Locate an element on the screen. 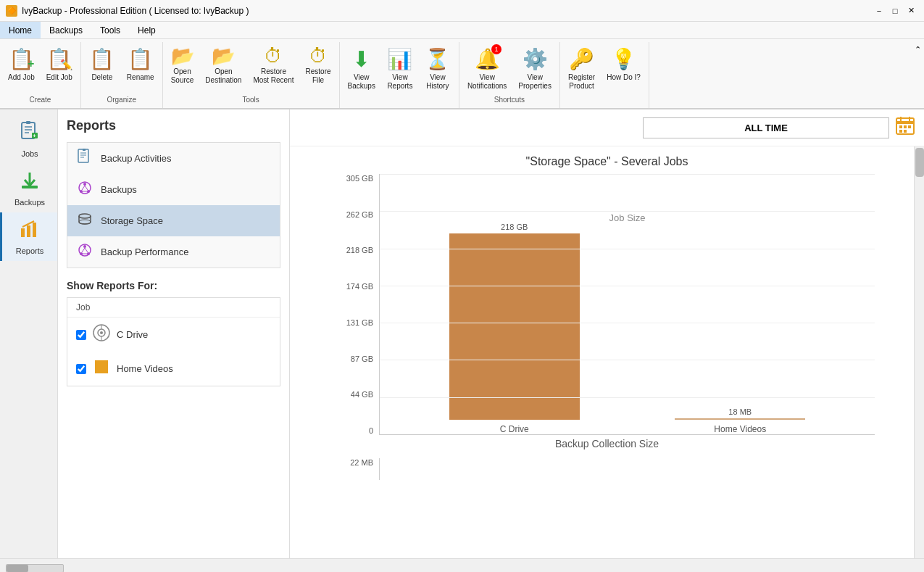  open-source-label: OpenSource is located at coordinates (183, 76).